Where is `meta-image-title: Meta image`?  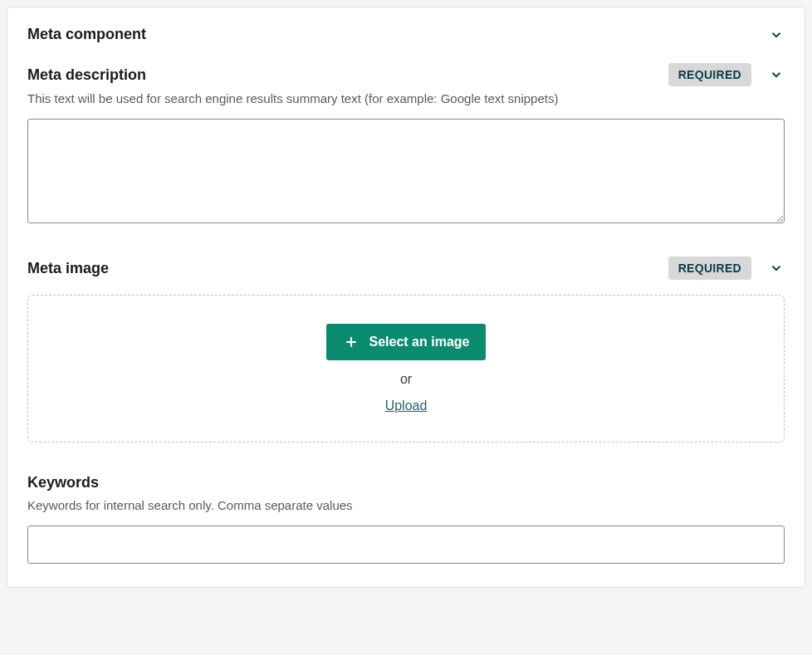
meta-image-title: Meta image is located at coordinates (348, 269).